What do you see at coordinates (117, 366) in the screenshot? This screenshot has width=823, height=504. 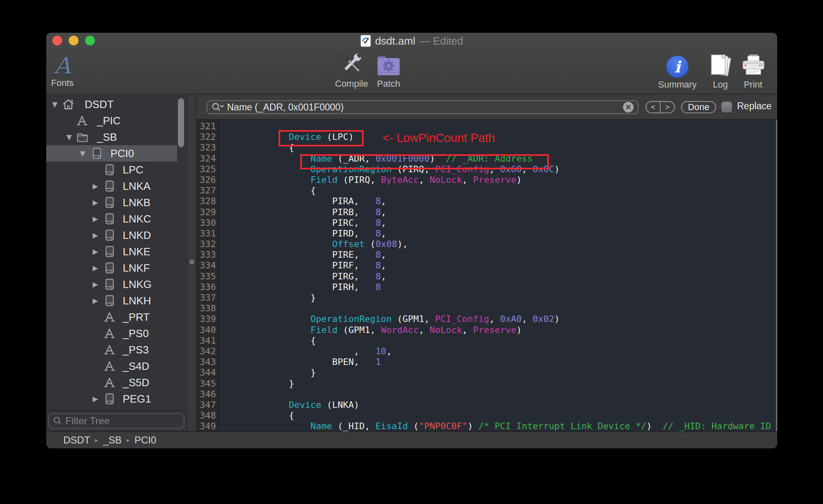 I see `tree-item-_s4d: _S4D` at bounding box center [117, 366].